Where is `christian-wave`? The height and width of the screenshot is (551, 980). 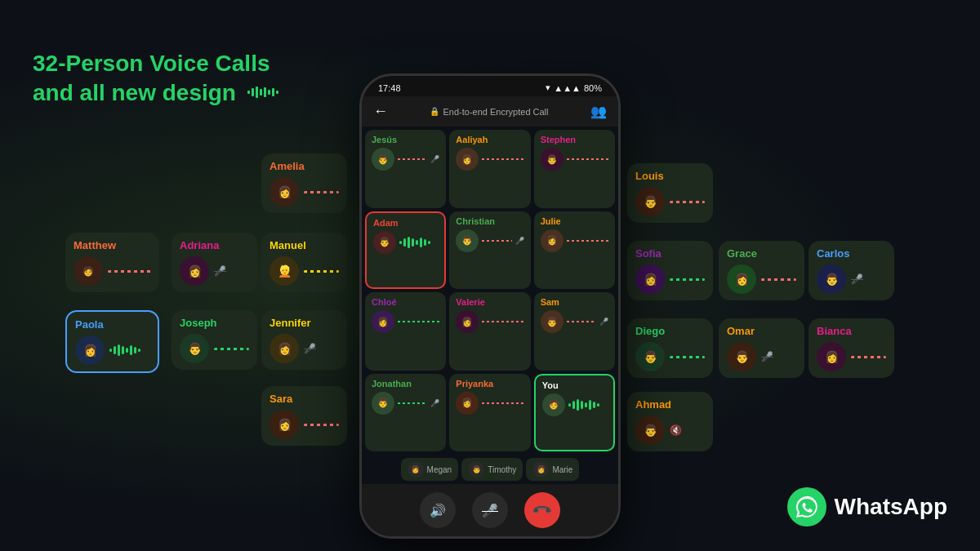
christian-wave is located at coordinates (497, 241).